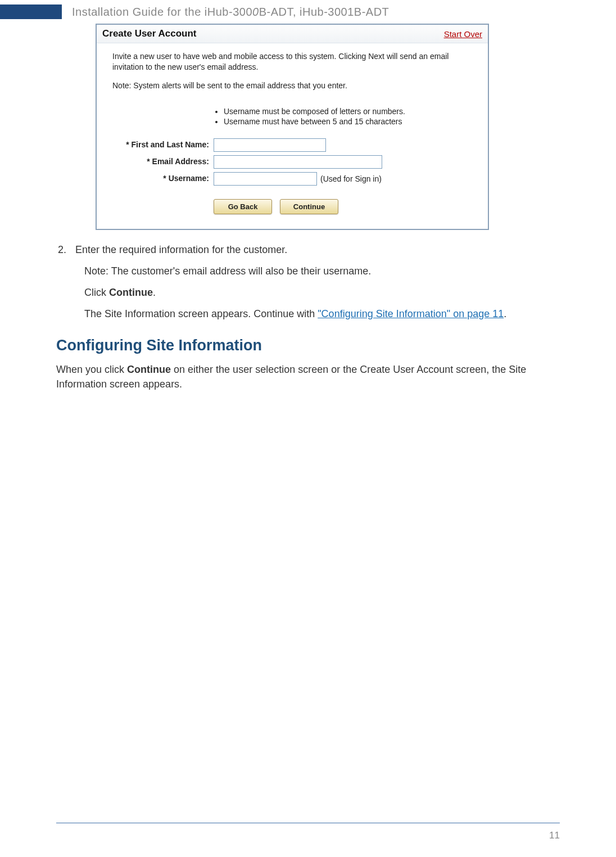  I want to click on configuring-site-info-link: "Configuring Site Information" on page 1…, so click(410, 314).